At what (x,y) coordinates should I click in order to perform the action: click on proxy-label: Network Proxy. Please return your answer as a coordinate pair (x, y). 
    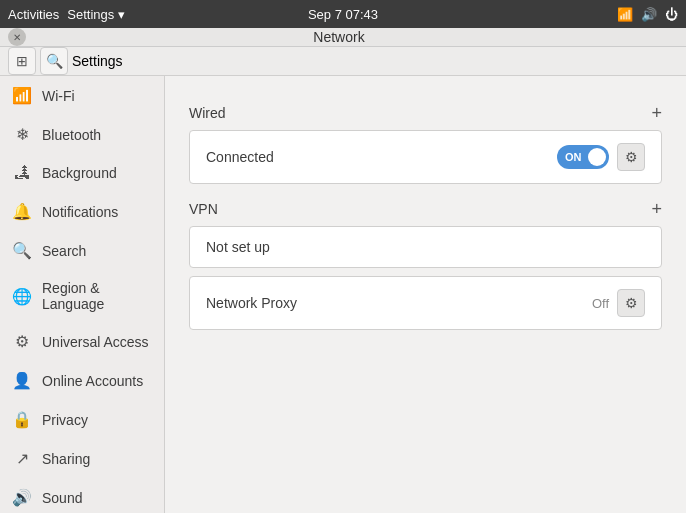
    Looking at the image, I should click on (252, 303).